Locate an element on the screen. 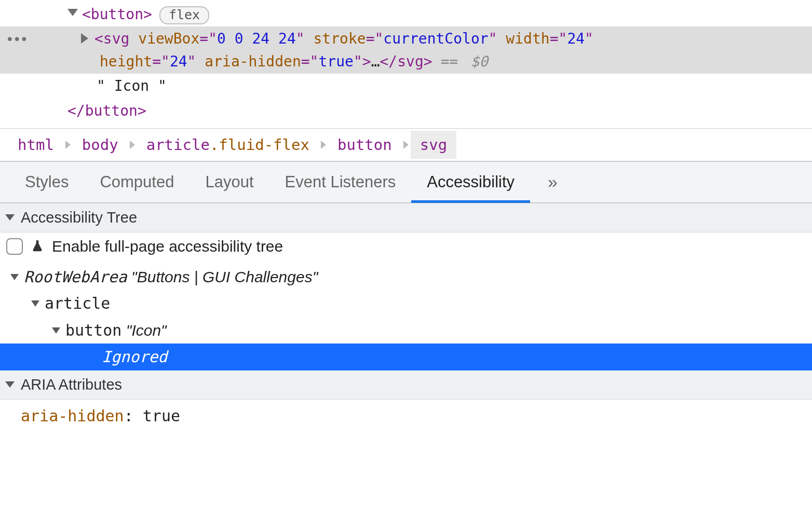  dom-row-button-close: </button> is located at coordinates (406, 111).